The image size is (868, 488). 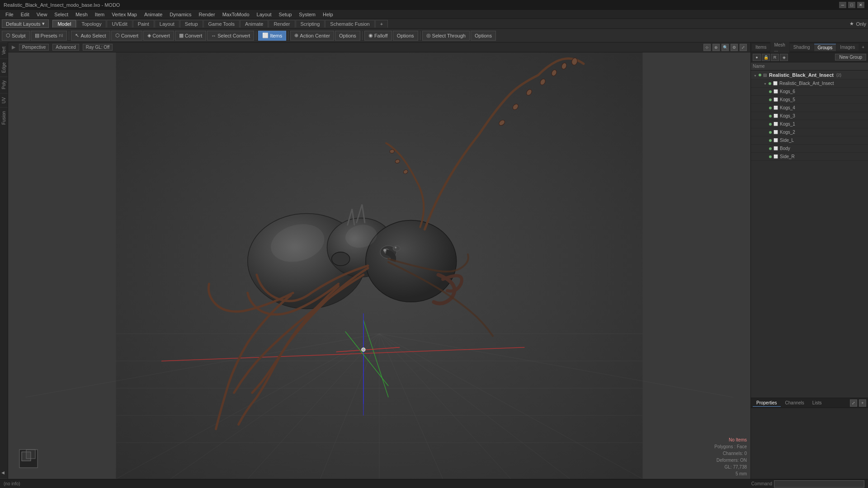 I want to click on perspective-button: Perspective, so click(x=34, y=47).